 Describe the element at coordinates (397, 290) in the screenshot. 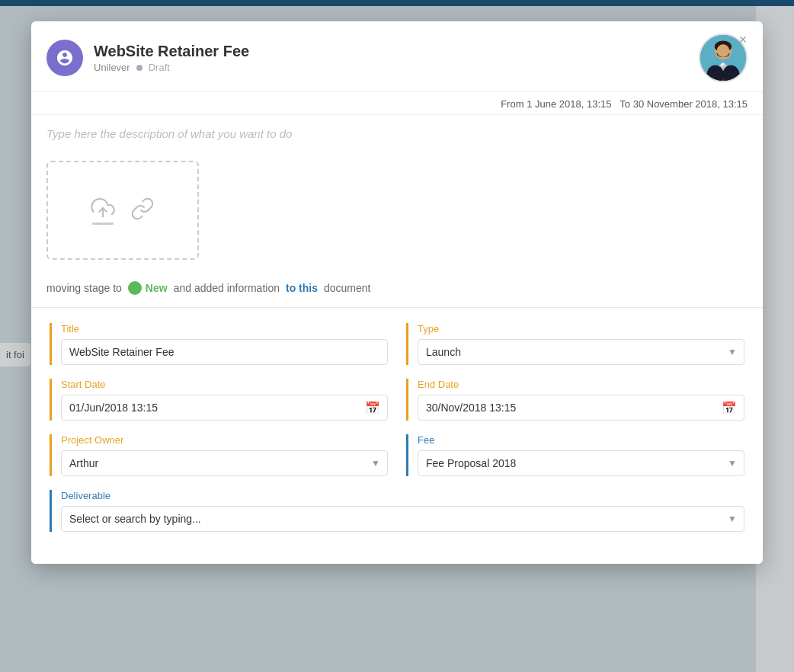

I see `stage-info: moving stage to New and added informatio…` at that location.